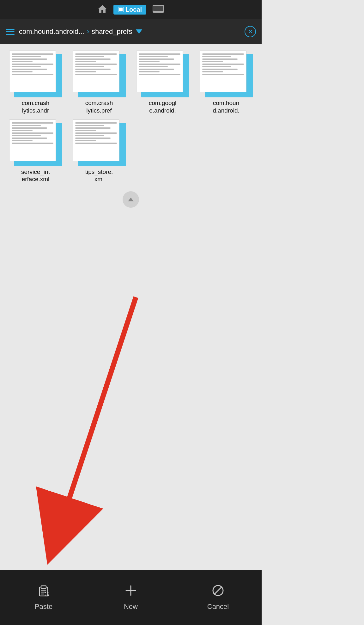  What do you see at coordinates (131, 32) in the screenshot?
I see `header-bar: com.hound.android... › shared_prefs ✕` at bounding box center [131, 32].